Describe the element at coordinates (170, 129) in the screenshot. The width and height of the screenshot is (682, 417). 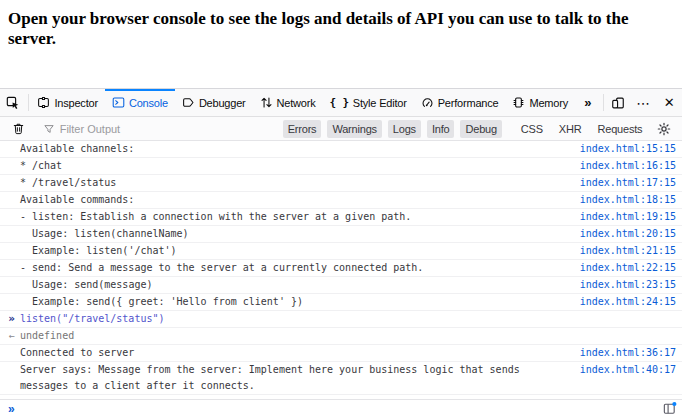
I see `filter-input` at that location.